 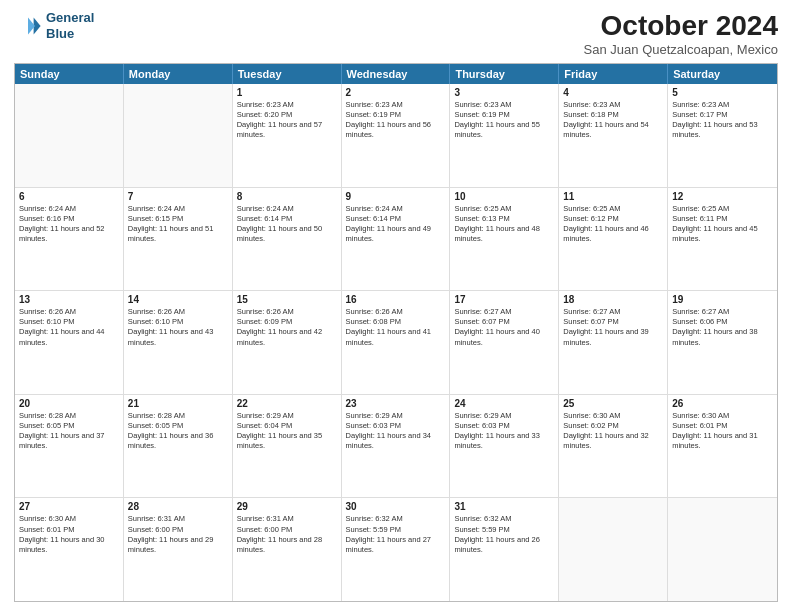 I want to click on day-number: 16, so click(x=396, y=300).